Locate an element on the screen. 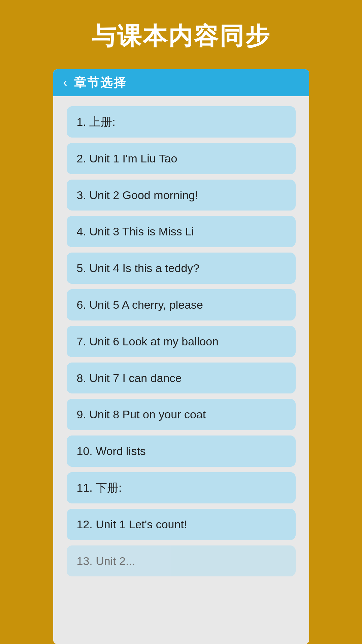 This screenshot has width=362, height=644. list-item: 10. Word lists is located at coordinates (181, 451).